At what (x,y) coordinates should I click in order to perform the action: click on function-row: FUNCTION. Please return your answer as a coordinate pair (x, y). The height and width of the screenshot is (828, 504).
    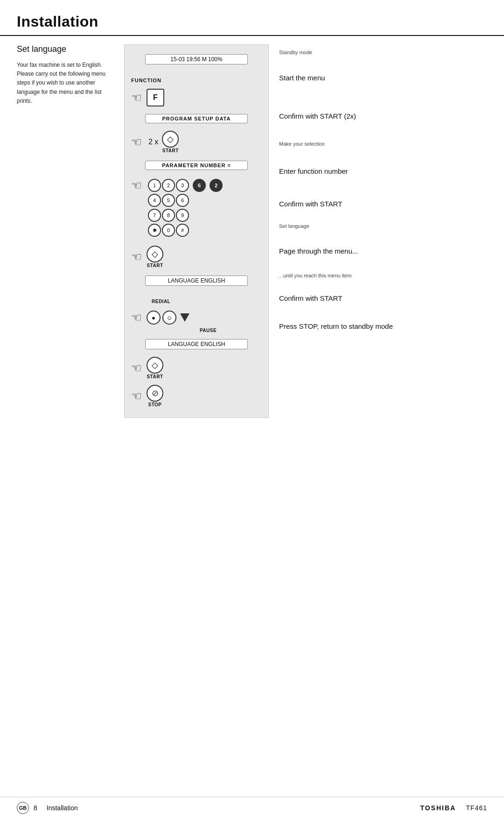
    Looking at the image, I should click on (196, 78).